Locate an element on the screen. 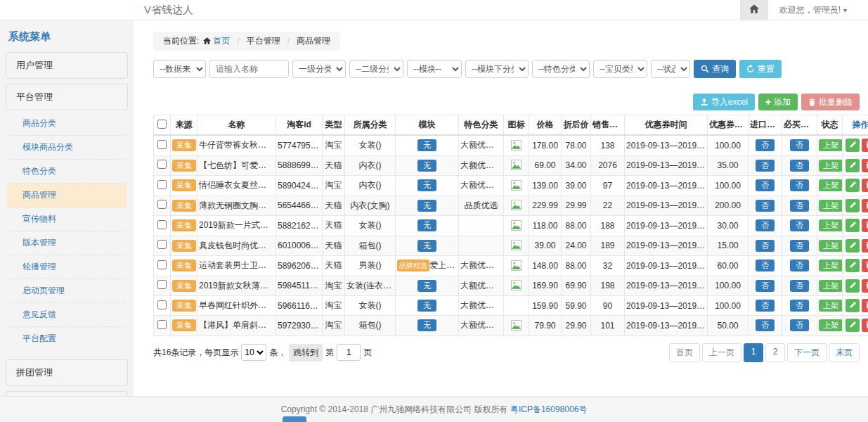 The width and height of the screenshot is (868, 422). home-button is located at coordinates (754, 10).